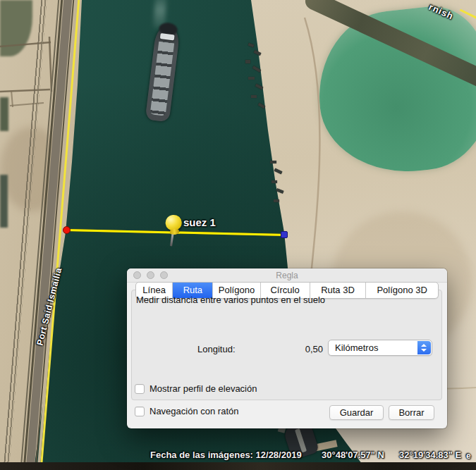 The height and width of the screenshot is (470, 476). What do you see at coordinates (357, 348) in the screenshot?
I see `unit-selected-value: Kilómetros` at bounding box center [357, 348].